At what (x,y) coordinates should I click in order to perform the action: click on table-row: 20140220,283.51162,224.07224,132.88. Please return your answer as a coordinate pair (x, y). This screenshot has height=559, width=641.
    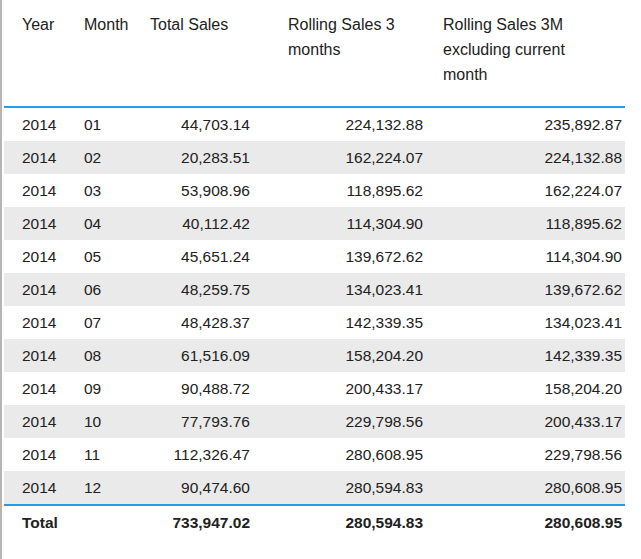
    Looking at the image, I should click on (314, 158).